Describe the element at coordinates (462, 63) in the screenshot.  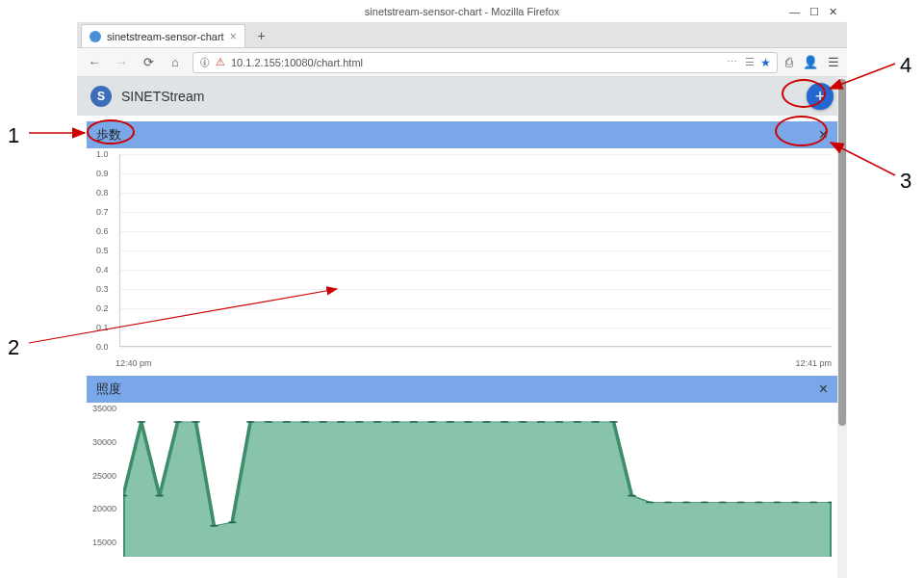
I see `nav-bar: ← → ⟳ ⌂ 🛈 ⚠ 10.1.2.155:10080/chart.html …` at that location.